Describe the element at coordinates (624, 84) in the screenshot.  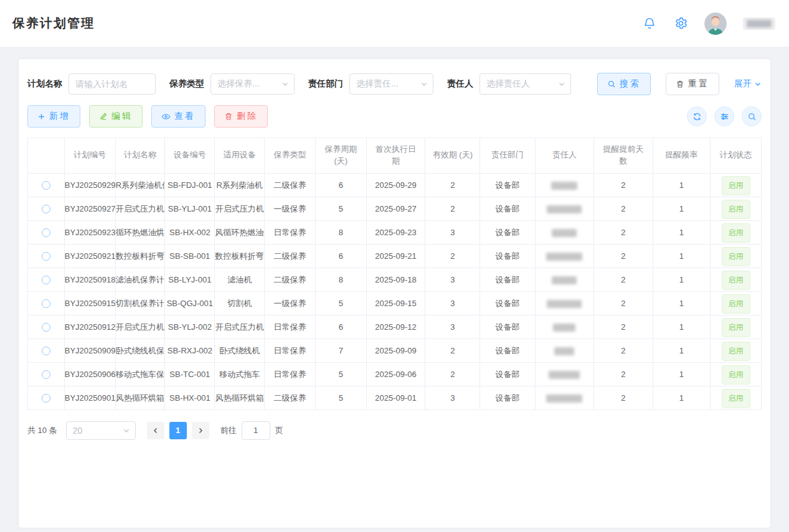
I see `search-button: 搜索` at that location.